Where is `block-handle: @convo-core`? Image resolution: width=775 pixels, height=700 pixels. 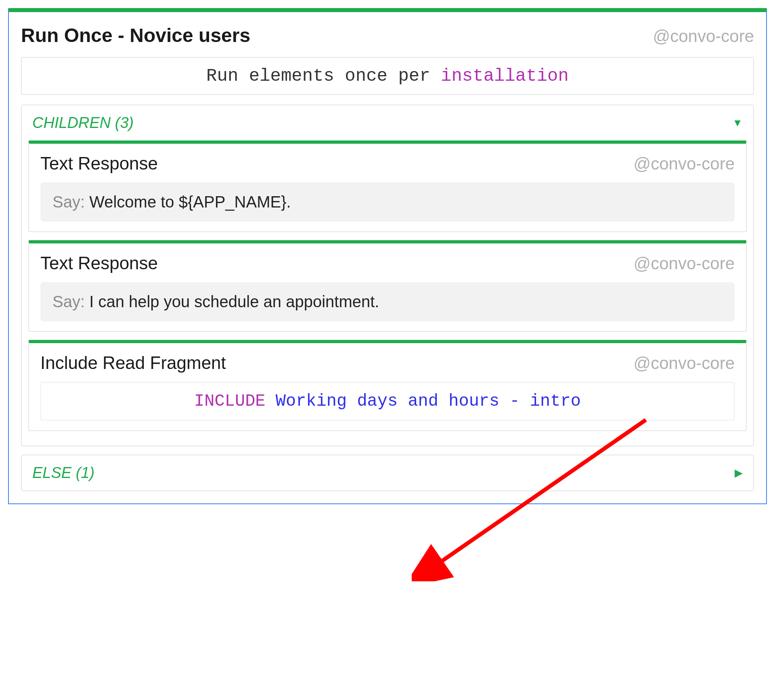
block-handle: @convo-core is located at coordinates (704, 36).